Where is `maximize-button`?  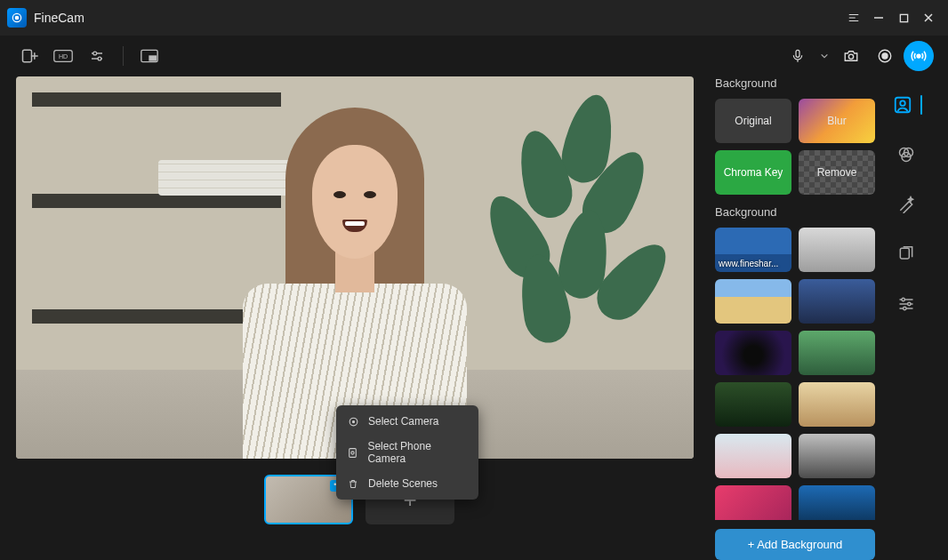 maximize-button is located at coordinates (904, 18).